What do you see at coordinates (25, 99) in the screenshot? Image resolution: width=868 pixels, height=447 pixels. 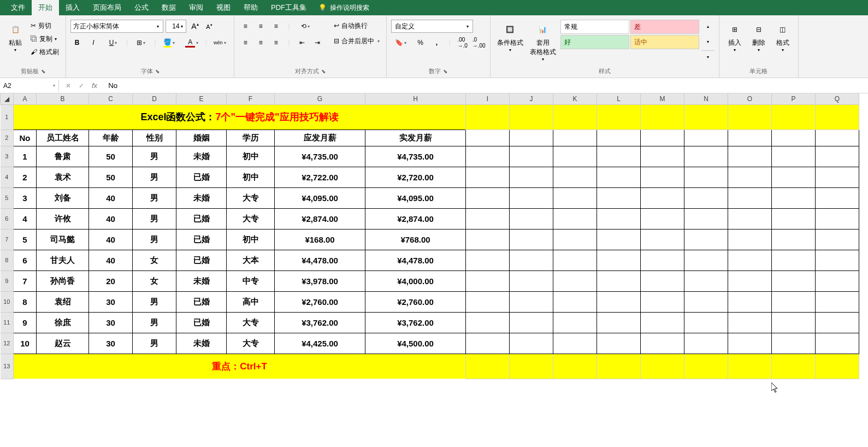 I see `col-header-A: A` at bounding box center [25, 99].